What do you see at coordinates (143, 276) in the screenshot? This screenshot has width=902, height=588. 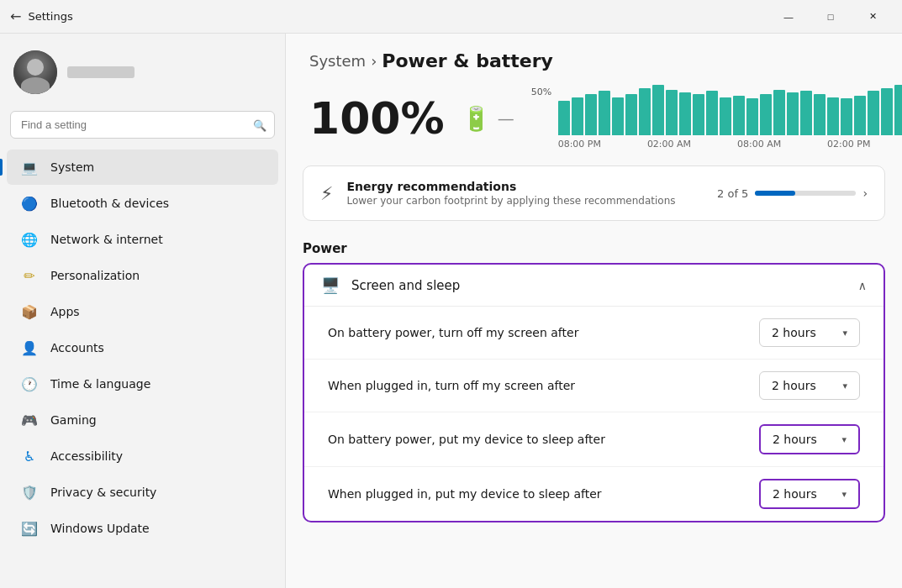 I see `sidebar-item-personalization: ✏️ Personalization` at bounding box center [143, 276].